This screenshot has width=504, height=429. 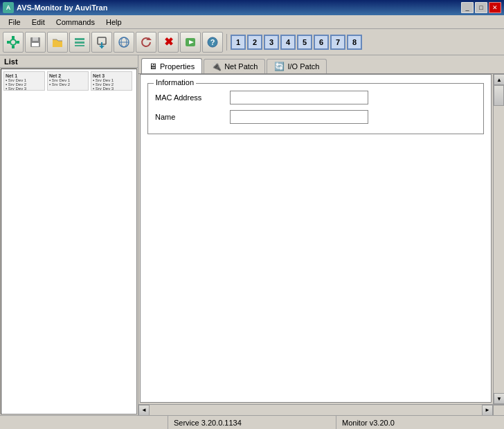 I want to click on toolbar-save-btn, so click(x=35, y=42).